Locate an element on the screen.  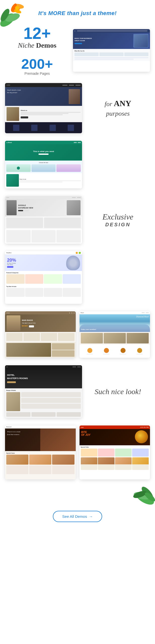
business-demo-preview: MAKE YOUR BUSINESSGREAT AGAIN What We Ca… is located at coordinates (111, 50).